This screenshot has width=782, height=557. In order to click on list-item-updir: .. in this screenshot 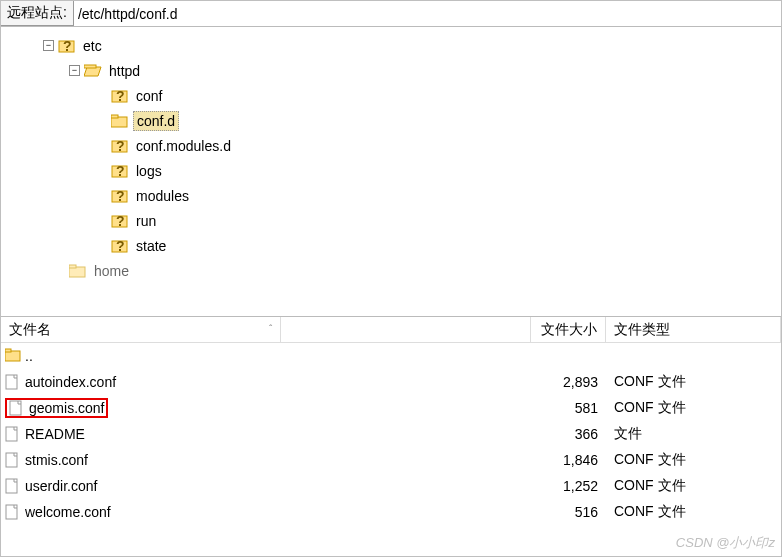, I will do `click(391, 356)`.